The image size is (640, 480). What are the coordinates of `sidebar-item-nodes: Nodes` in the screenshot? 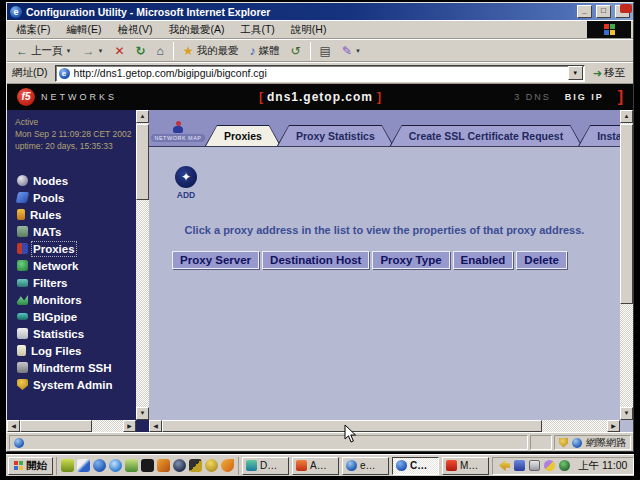 It's located at (82, 180).